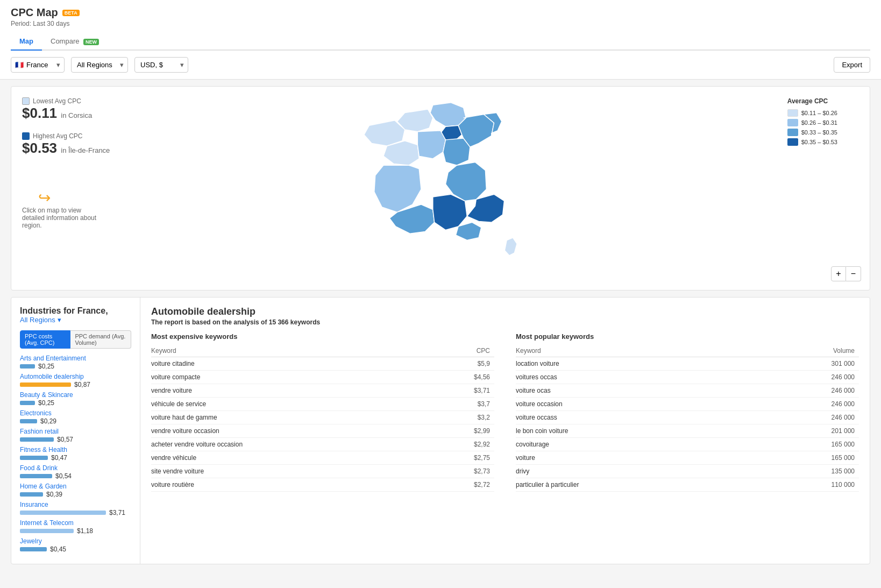 The width and height of the screenshot is (881, 588). Describe the element at coordinates (52, 377) in the screenshot. I see `industry-link-1: Automobile dealership` at that location.